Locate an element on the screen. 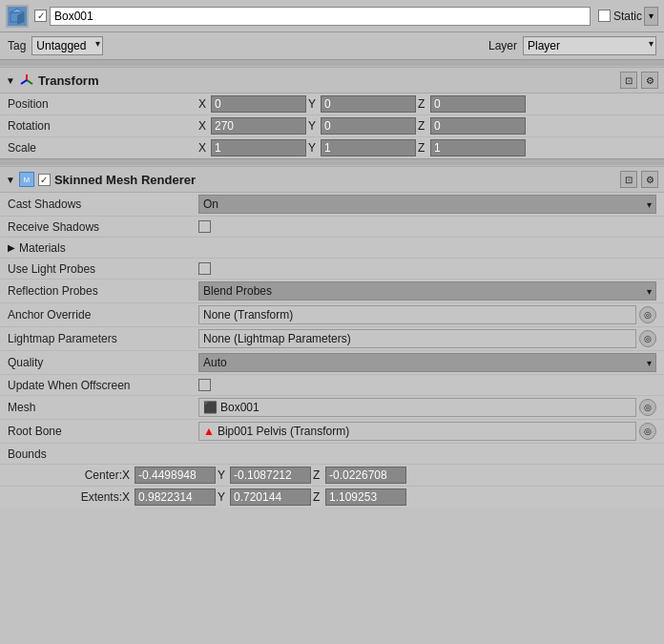  rotation-z-input is located at coordinates (478, 126).